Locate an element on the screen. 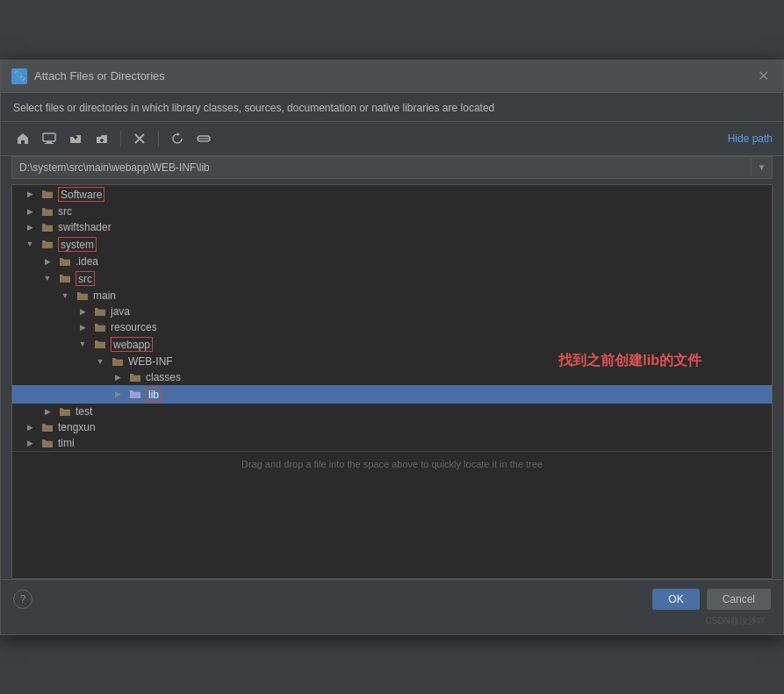 The height and width of the screenshot is (694, 784). tree-item-swiftshader: ▶ swiftshader is located at coordinates (392, 227).